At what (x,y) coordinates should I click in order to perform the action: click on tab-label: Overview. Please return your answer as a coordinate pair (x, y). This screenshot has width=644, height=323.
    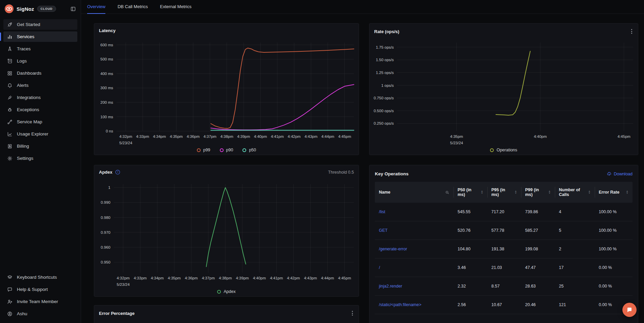
    Looking at the image, I should click on (96, 7).